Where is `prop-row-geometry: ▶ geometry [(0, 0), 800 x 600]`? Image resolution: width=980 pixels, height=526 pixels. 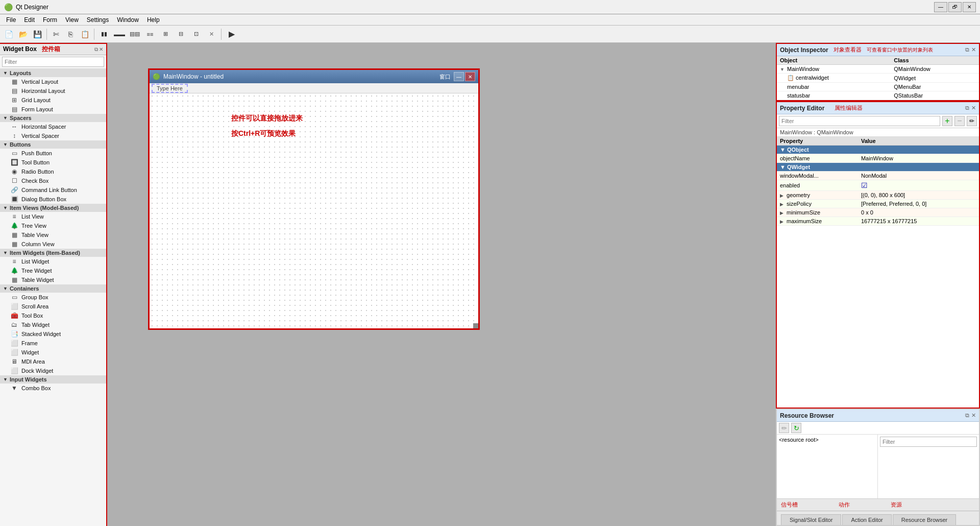 prop-row-geometry: ▶ geometry [(0, 0), 800 x 600] is located at coordinates (878, 195).